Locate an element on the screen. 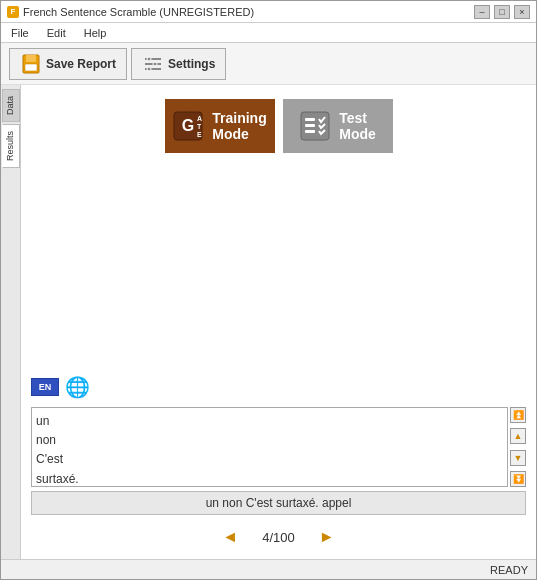 The image size is (537, 580). word-list: un non C'est surtaxé. appel is located at coordinates (270, 447).